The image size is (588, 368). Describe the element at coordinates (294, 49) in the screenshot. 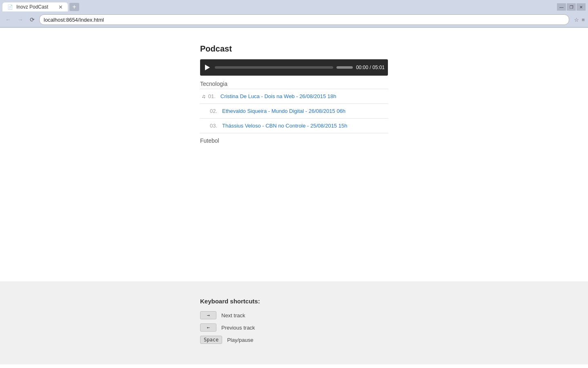

I see `page-title: Podcast` at that location.